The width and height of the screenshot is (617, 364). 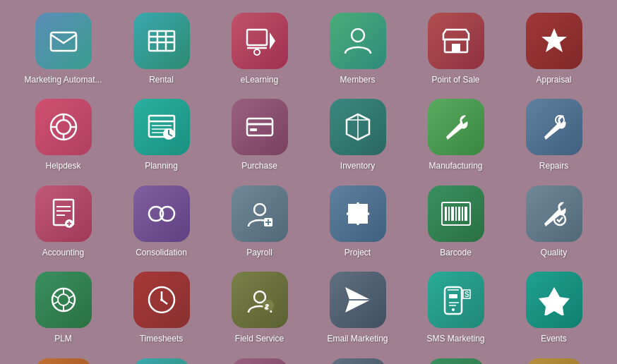 I want to click on app-label-consolidation: Consolidation, so click(x=161, y=253).